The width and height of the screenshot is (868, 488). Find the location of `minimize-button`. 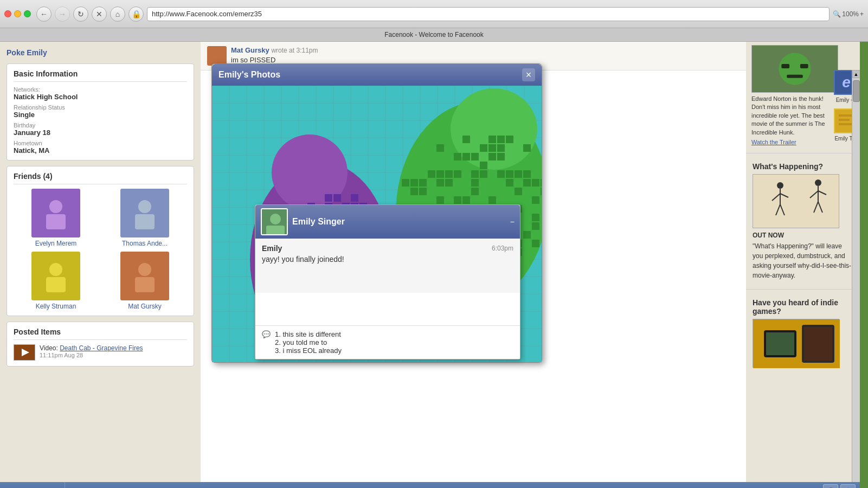

minimize-button is located at coordinates (17, 14).